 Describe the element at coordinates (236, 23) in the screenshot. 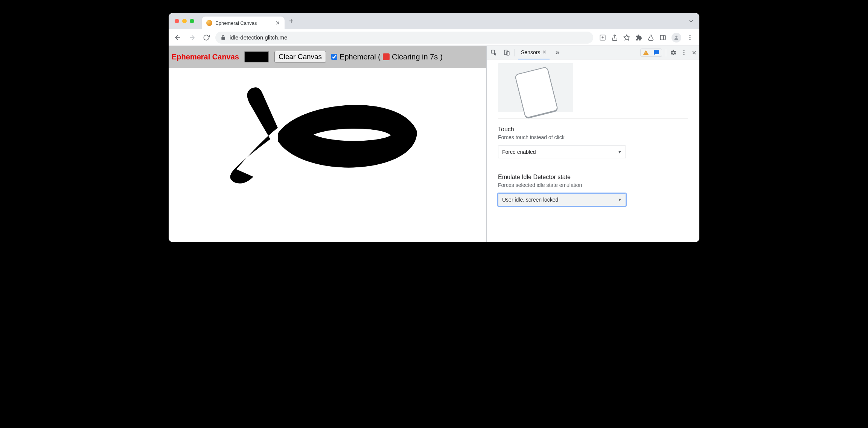

I see `tab-title: Ephemeral Canvas` at that location.